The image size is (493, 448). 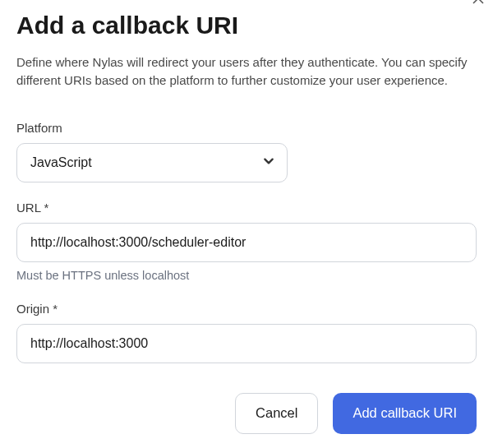 I want to click on origin-label: Origin *, so click(x=246, y=309).